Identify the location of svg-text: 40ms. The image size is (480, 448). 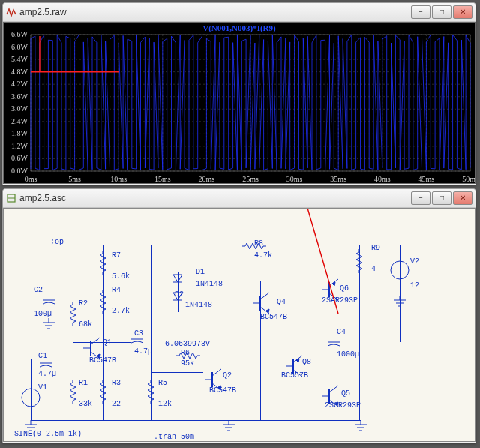
(382, 179).